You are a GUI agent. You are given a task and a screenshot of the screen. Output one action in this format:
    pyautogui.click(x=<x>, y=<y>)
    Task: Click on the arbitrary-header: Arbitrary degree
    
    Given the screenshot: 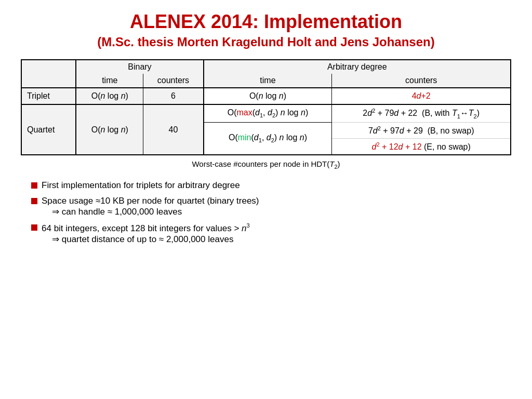 What is the action you would take?
    pyautogui.click(x=357, y=66)
    